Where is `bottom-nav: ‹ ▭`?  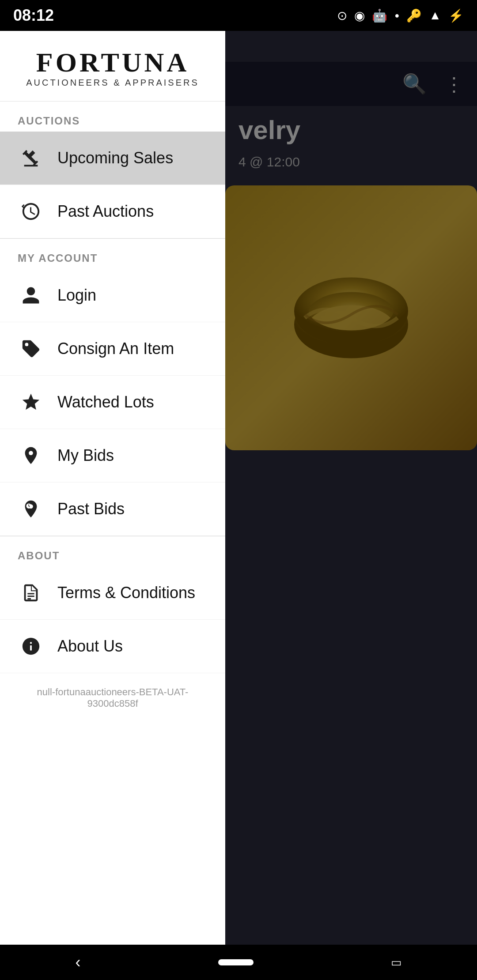 bottom-nav: ‹ ▭ is located at coordinates (238, 962).